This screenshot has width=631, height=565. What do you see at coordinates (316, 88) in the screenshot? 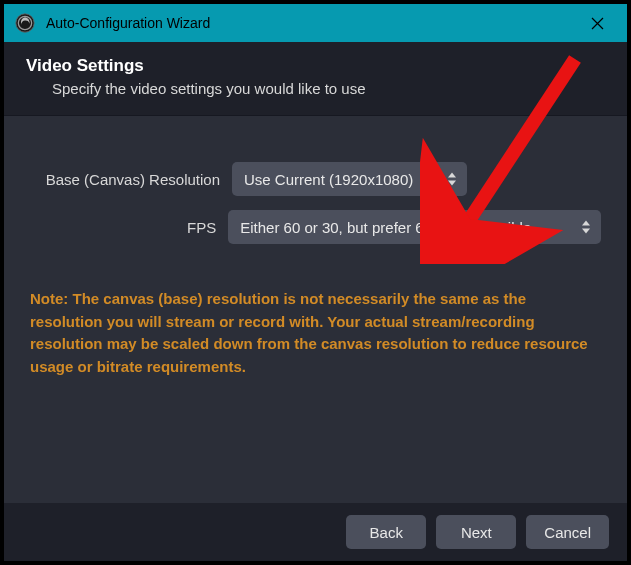
I see `page-subtitle: Specify the video settings you would lik…` at bounding box center [316, 88].